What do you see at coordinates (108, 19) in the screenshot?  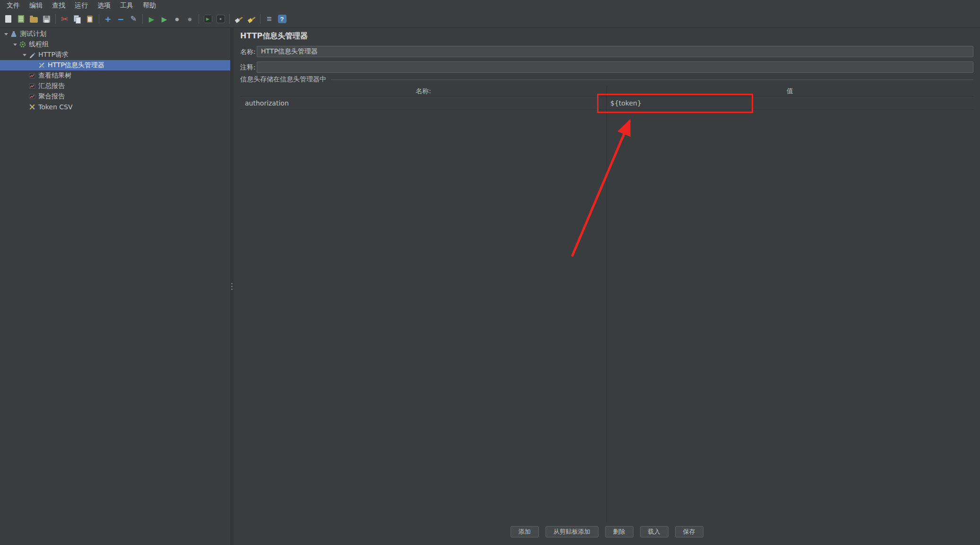 I see `expand-all-icon: +` at bounding box center [108, 19].